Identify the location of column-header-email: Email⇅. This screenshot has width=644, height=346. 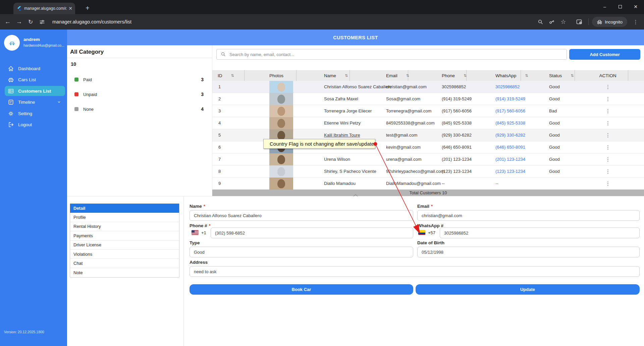
(379, 76).